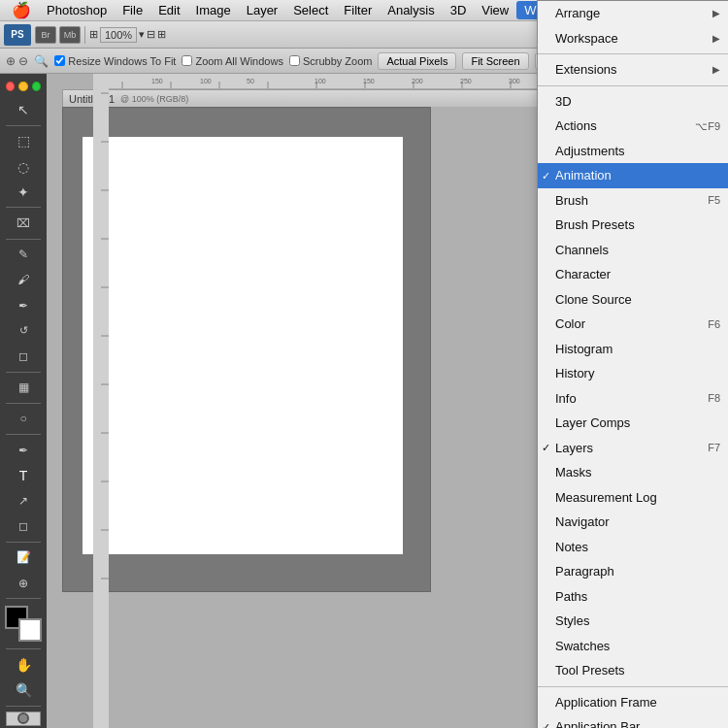 This screenshot has width=728, height=728. What do you see at coordinates (77, 10) in the screenshot?
I see `menu-photoshop: Photoshop` at bounding box center [77, 10].